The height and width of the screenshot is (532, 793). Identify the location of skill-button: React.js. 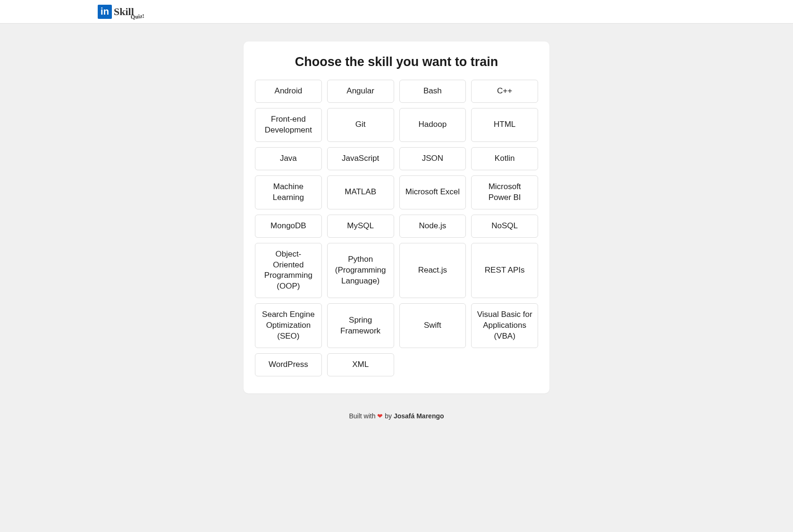
(433, 271).